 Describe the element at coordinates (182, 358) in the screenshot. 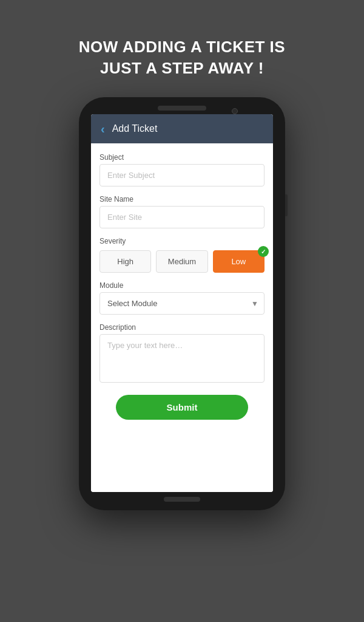

I see `description-textarea` at that location.